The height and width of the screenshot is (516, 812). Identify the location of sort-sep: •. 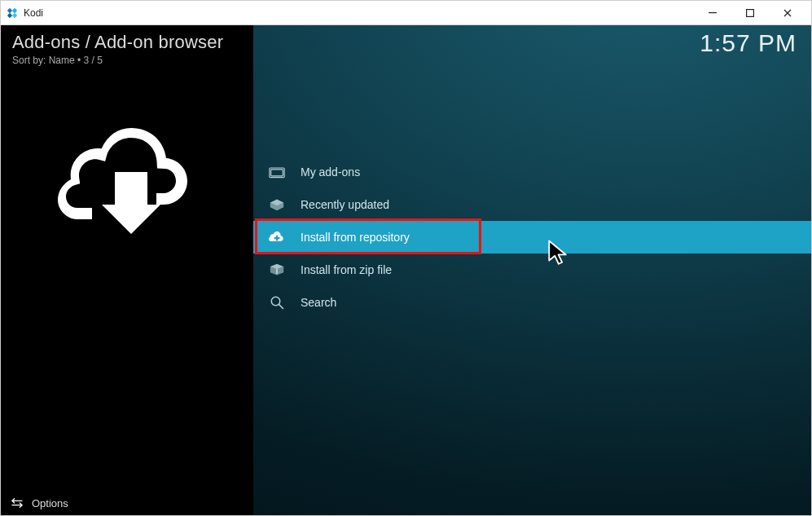
(80, 60).